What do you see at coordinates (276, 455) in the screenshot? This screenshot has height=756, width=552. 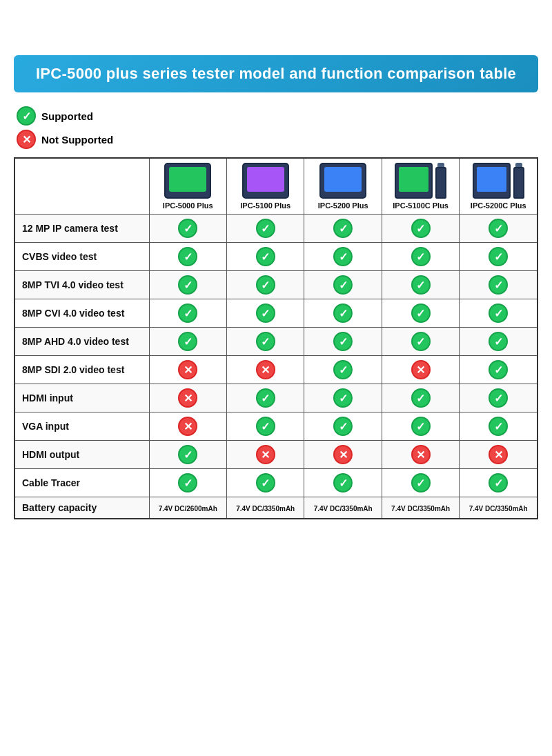 I see `table-row: HDMI output✓✕✕✕✕` at bounding box center [276, 455].